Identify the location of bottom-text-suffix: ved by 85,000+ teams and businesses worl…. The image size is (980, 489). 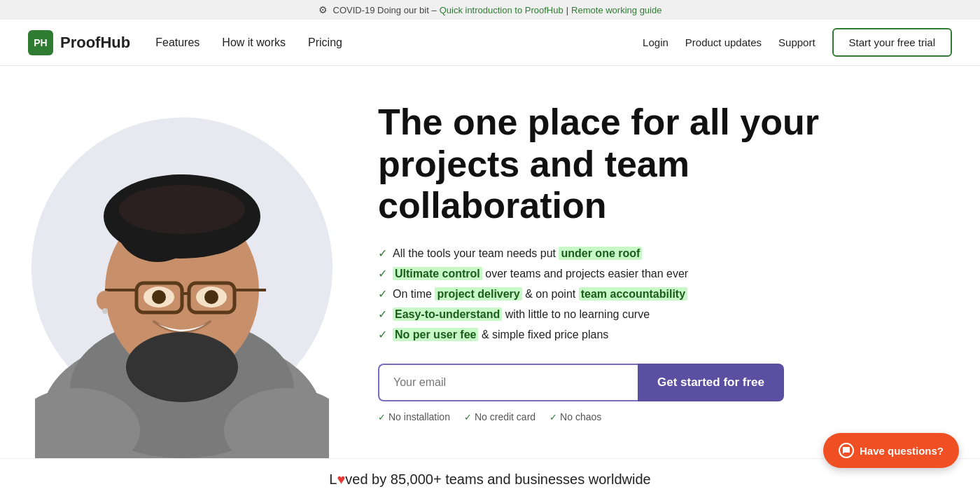
(498, 479).